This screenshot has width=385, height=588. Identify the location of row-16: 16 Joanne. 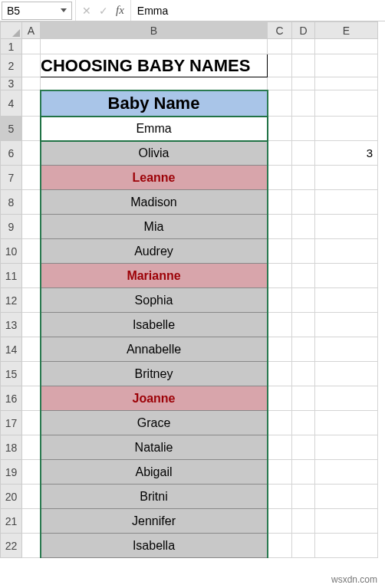
(189, 399).